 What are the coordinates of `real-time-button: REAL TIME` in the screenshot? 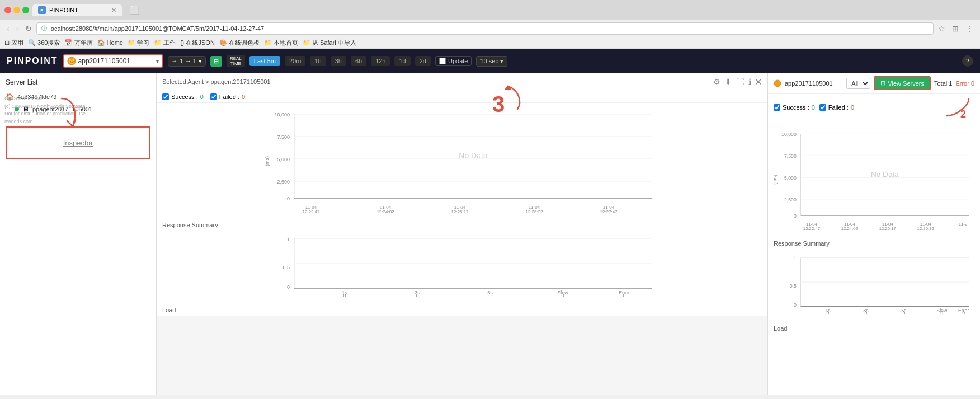 It's located at (236, 61).